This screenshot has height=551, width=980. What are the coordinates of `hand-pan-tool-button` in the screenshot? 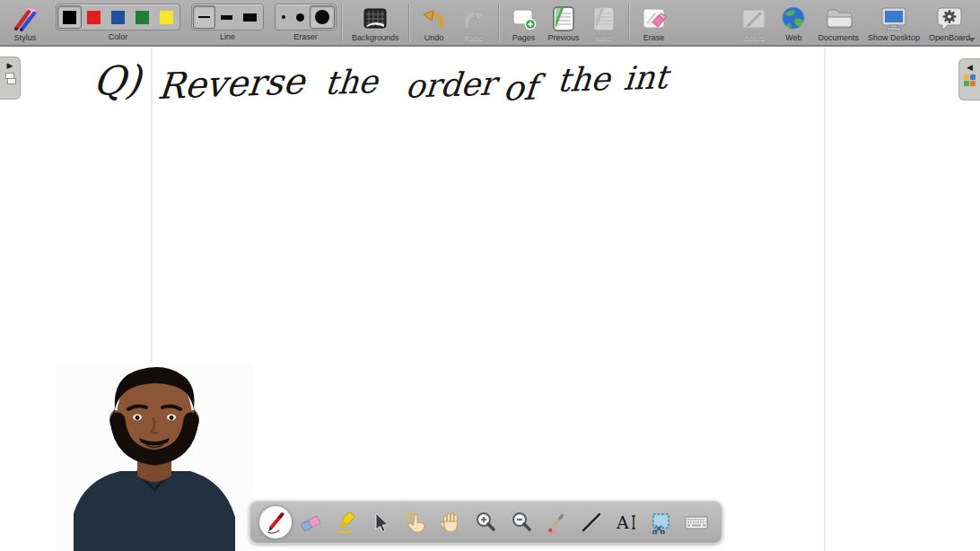 It's located at (451, 522).